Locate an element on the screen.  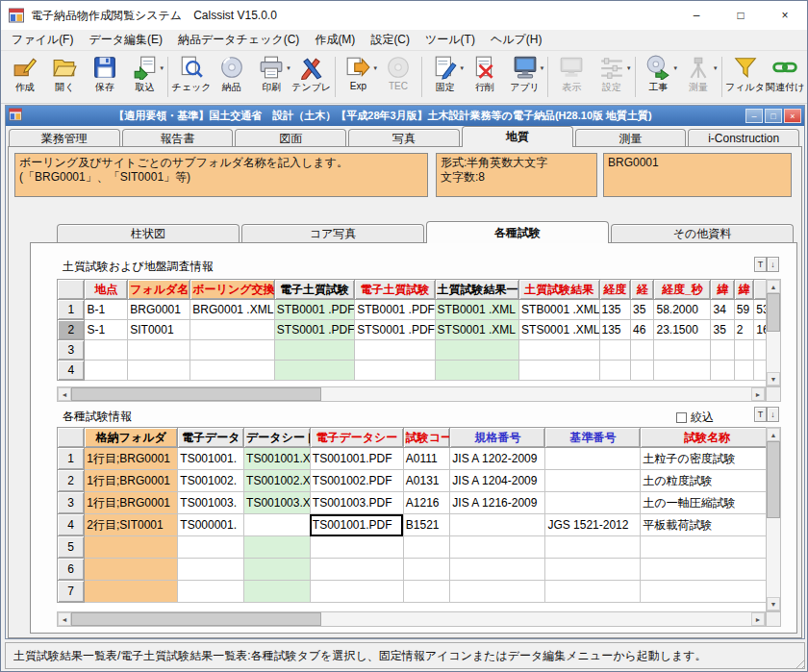
grid-cell: 土粒子の密度試験 is located at coordinates (703, 460).